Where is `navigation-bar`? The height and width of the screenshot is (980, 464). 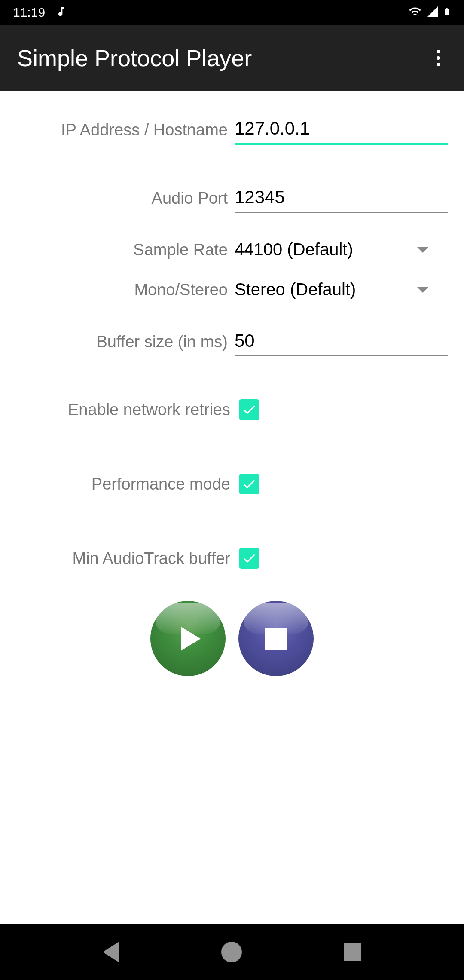
navigation-bar is located at coordinates (232, 952).